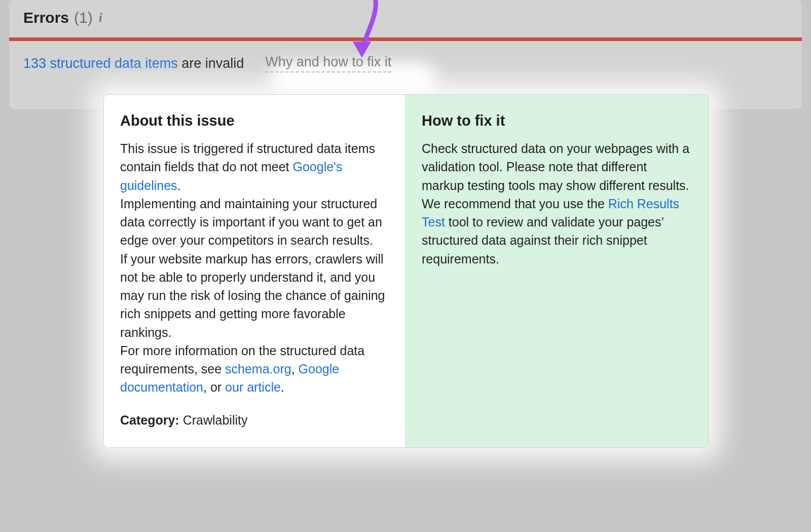  I want to click on fix-text: Check structured data on your webpages w…, so click(556, 167).